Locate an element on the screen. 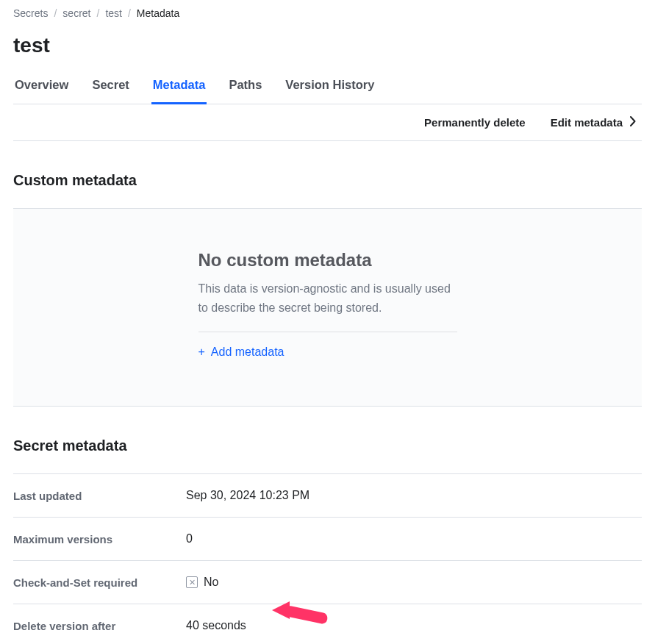  breadcrumb-item-secret: secret is located at coordinates (76, 13).